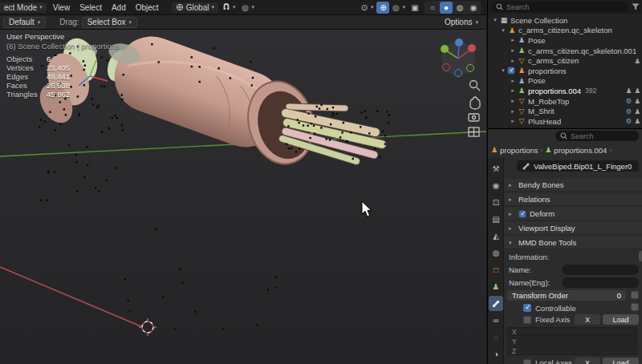  Describe the element at coordinates (119, 8) in the screenshot. I see `menu-add: Add` at that location.